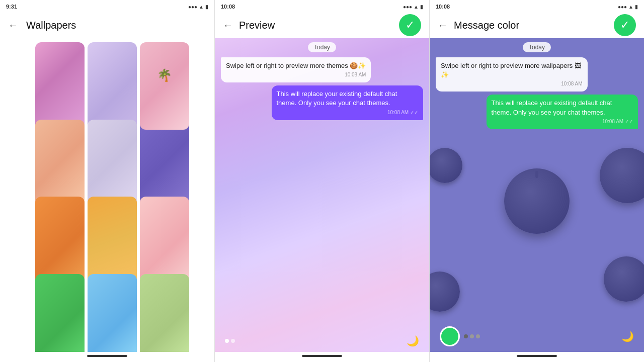 Image resolution: width=644 pixels, height=362 pixels. Describe the element at coordinates (249, 25) in the screenshot. I see `preview-top-bar-left: ← Preview` at that location.